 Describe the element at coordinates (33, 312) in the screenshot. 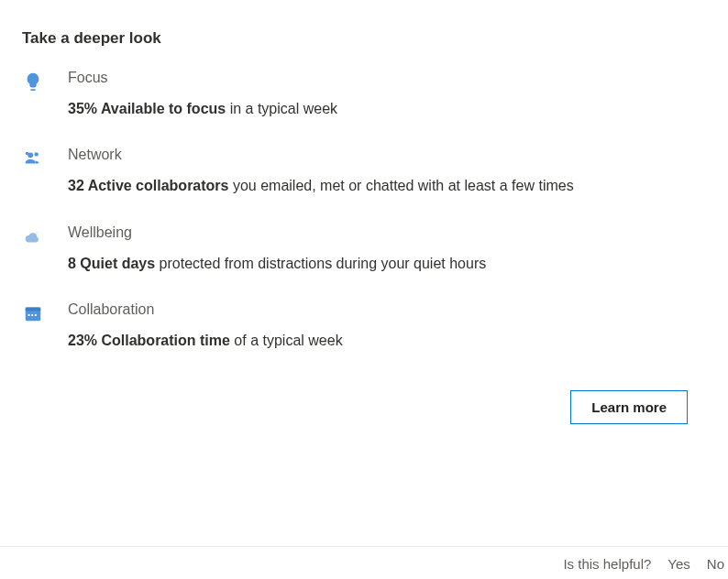

I see `calendar-icon` at that location.